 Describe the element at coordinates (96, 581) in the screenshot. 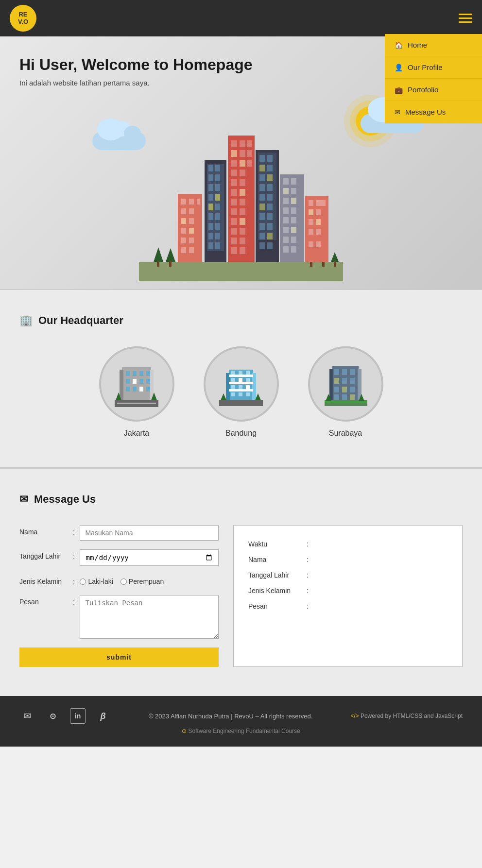

I see `radio-laki-label: Laki-laki` at that location.